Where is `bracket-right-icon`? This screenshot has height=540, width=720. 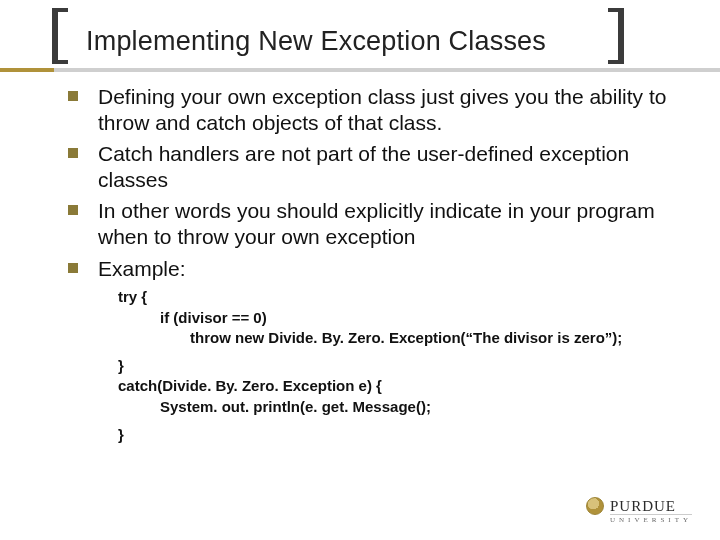
bracket-right-icon is located at coordinates (613, 36).